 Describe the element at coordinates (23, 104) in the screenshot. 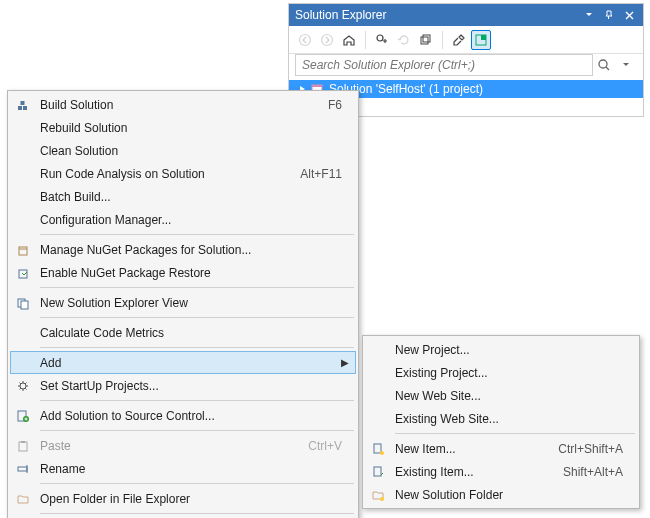

I see `build-icon` at that location.